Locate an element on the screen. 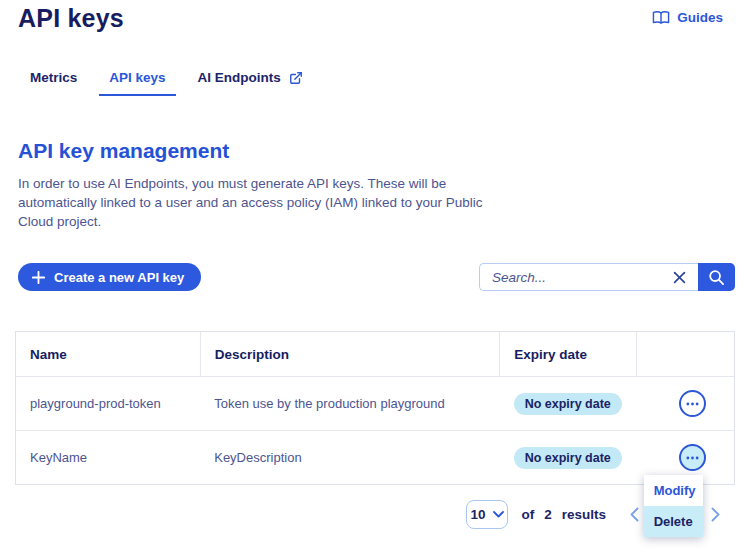  search-button is located at coordinates (716, 277).